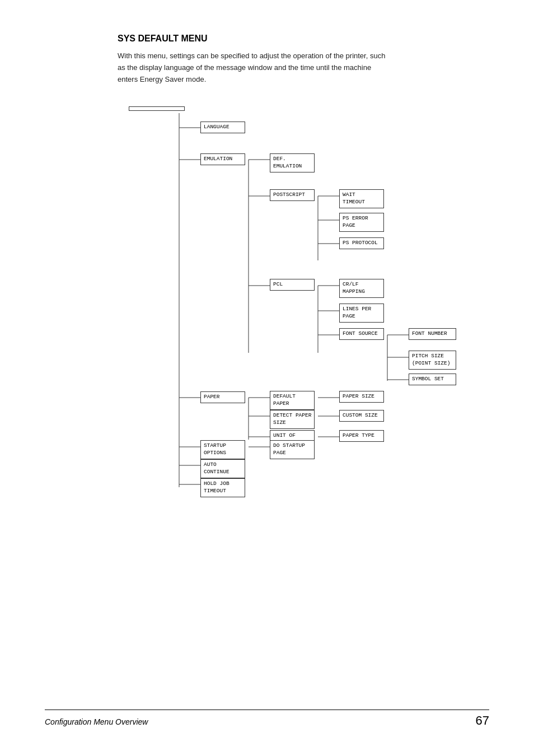 The height and width of the screenshot is (756, 534). What do you see at coordinates (362, 243) in the screenshot?
I see `node-ps-protocol: PS PROTOCOL` at bounding box center [362, 243].